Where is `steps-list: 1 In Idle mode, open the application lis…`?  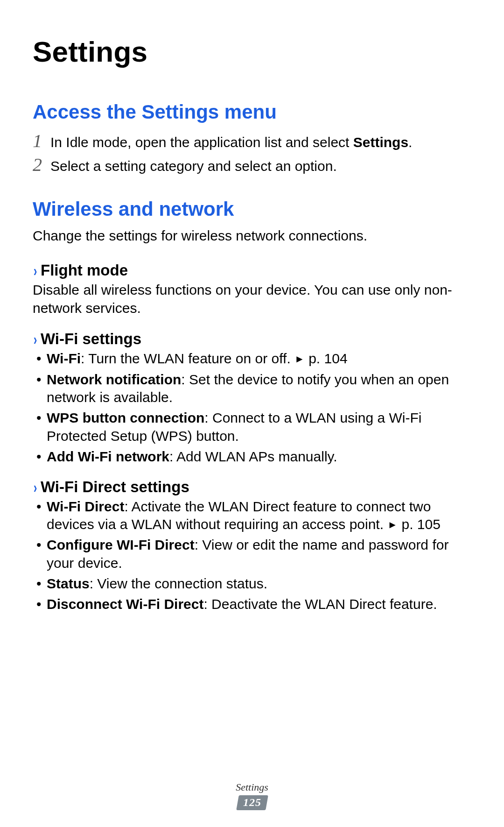
steps-list: 1 In Idle mode, open the application lis… is located at coordinates (252, 153).